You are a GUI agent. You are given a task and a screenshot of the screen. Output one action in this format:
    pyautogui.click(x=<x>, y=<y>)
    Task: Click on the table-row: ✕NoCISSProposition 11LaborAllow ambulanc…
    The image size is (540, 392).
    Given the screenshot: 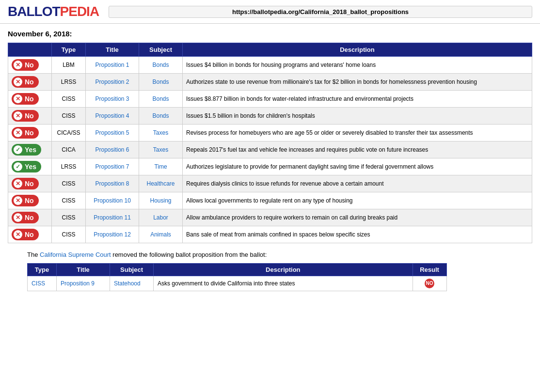 What is the action you would take?
    pyautogui.click(x=270, y=218)
    